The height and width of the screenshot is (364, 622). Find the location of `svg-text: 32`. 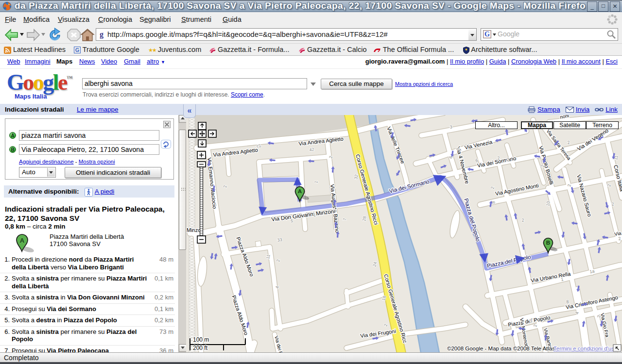

svg-text: 32 is located at coordinates (356, 177).